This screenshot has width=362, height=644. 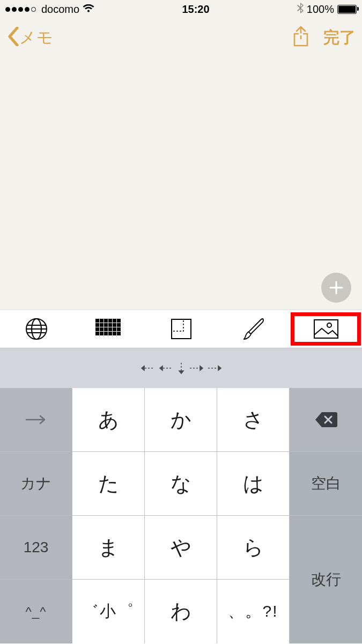 What do you see at coordinates (108, 547) in the screenshot?
I see `key-ma: ま` at bounding box center [108, 547].